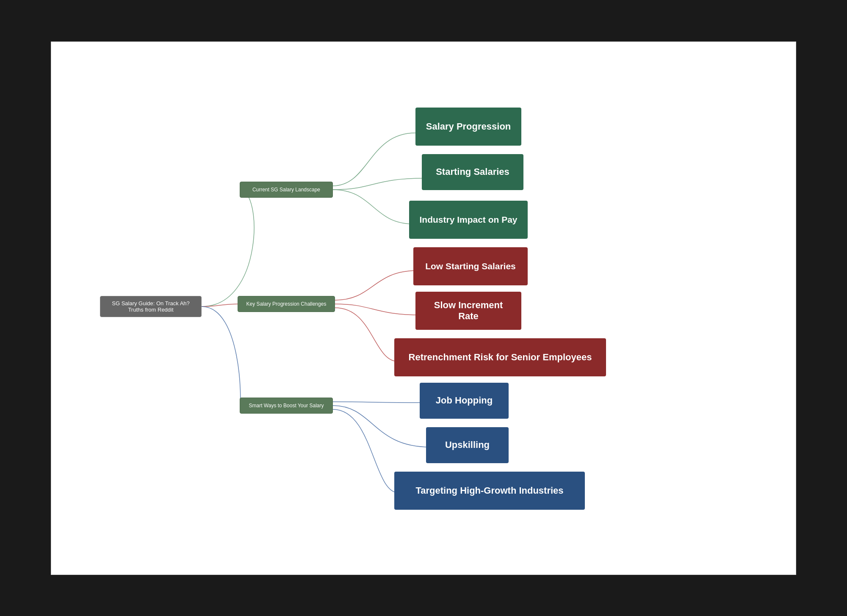 This screenshot has width=847, height=616. Describe the element at coordinates (500, 357) in the screenshot. I see `node-retrenchment: Retrenchment Risk for Senior Employees` at that location.